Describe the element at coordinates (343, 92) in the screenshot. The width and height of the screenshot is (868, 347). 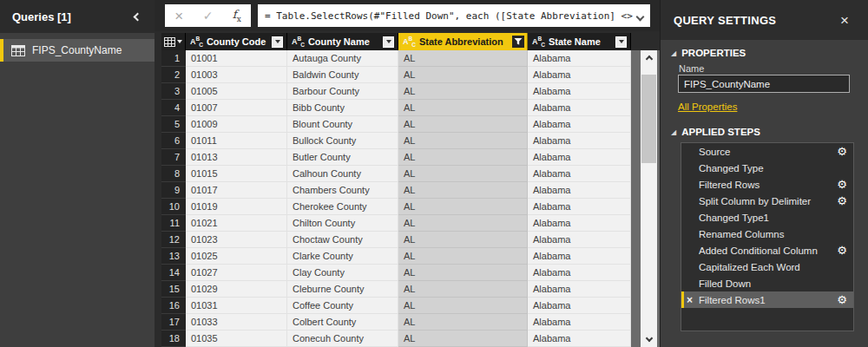
I see `table-cell-county-name: Barbour County` at that location.